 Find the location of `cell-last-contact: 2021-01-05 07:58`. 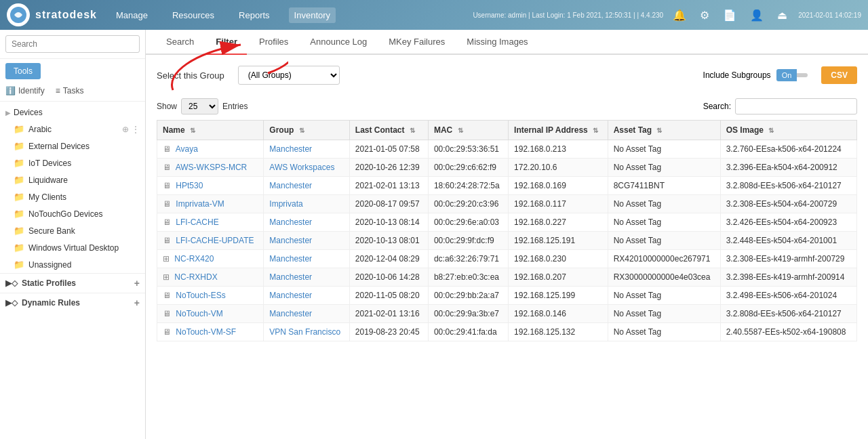

cell-last-contact: 2021-01-05 07:58 is located at coordinates (389, 149).